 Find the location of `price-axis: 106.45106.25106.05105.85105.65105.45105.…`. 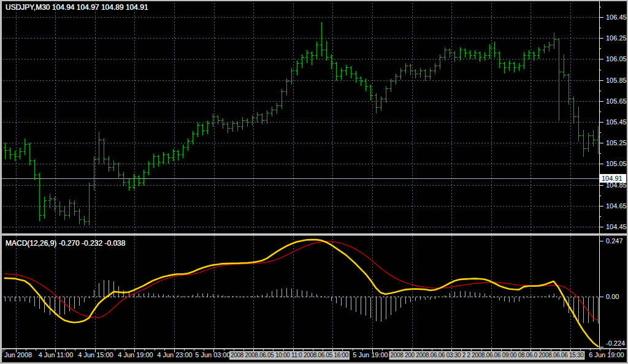

price-axis: 106.45106.25106.05105.85105.65105.45105.… is located at coordinates (613, 174).